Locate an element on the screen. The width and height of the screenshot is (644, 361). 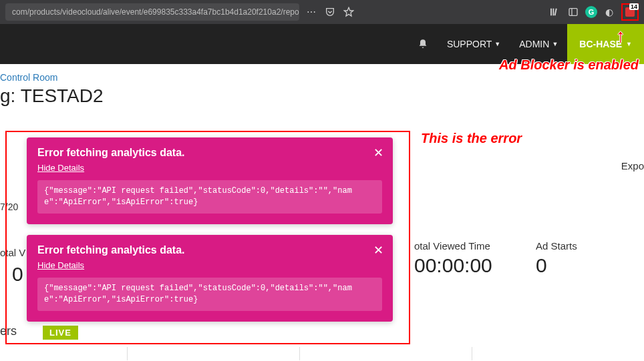
browser-address-bar: com/products/videocloud/alive/event/e699… is located at coordinates (322, 12).